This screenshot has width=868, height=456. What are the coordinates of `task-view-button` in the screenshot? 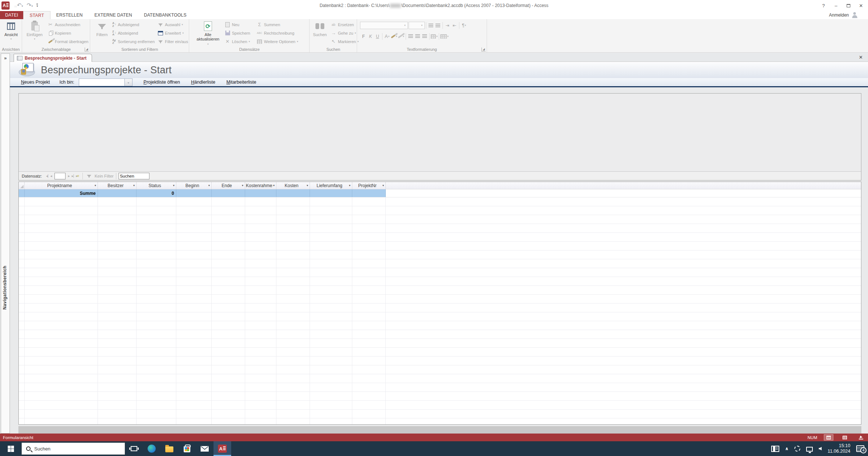 It's located at (134, 449).